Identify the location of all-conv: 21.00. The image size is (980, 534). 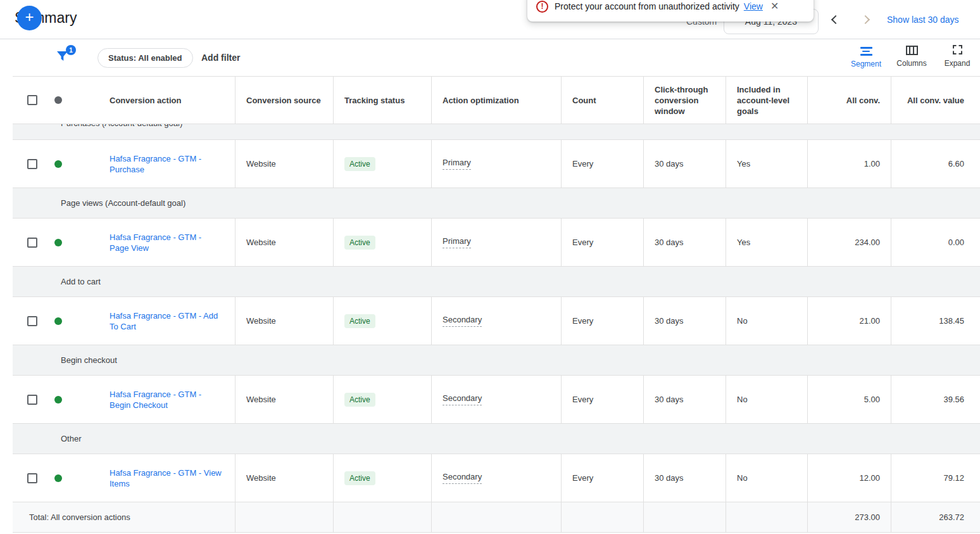
(870, 321).